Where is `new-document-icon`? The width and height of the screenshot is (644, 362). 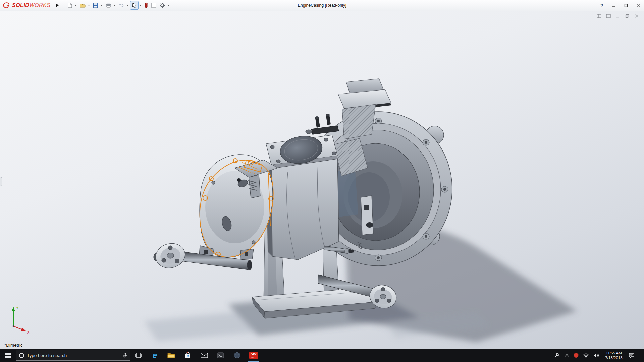 new-document-icon is located at coordinates (70, 5).